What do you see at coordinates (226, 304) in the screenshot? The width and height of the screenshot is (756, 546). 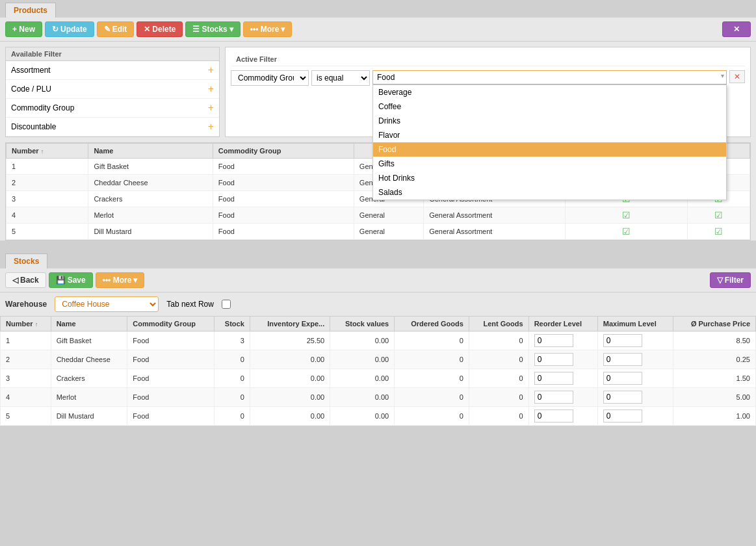 I see `tab-next-checkbox` at bounding box center [226, 304].